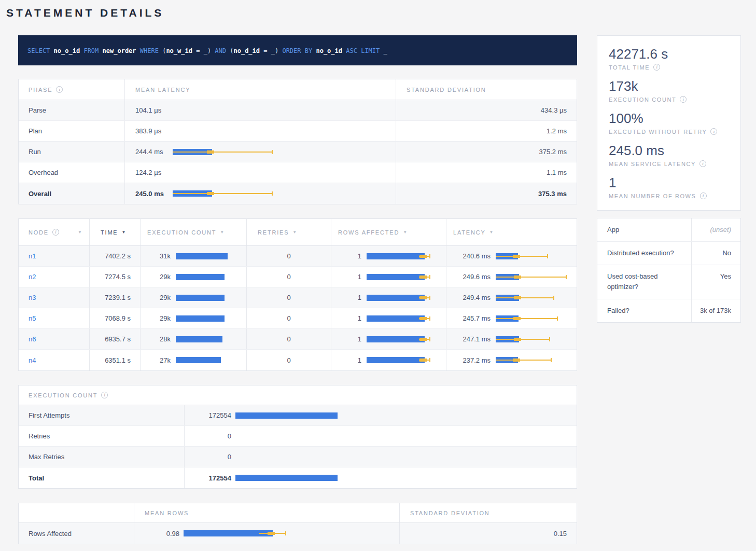 This screenshot has height=551, width=756. What do you see at coordinates (369, 232) in the screenshot?
I see `column-label: ROWS AFFECTED` at bounding box center [369, 232].